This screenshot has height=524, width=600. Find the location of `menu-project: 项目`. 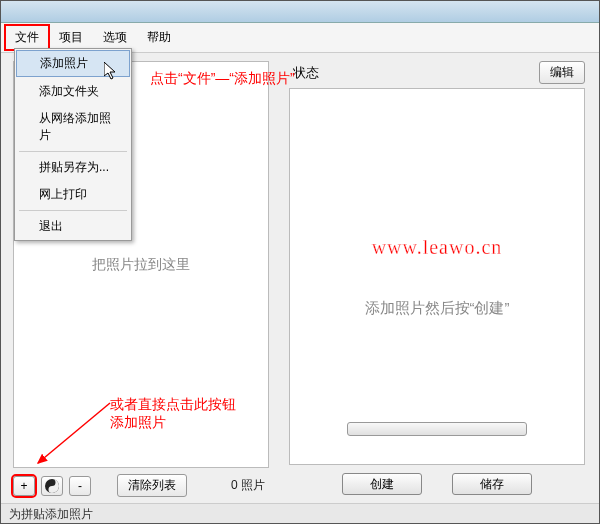

menu-project: 项目 is located at coordinates (71, 38).